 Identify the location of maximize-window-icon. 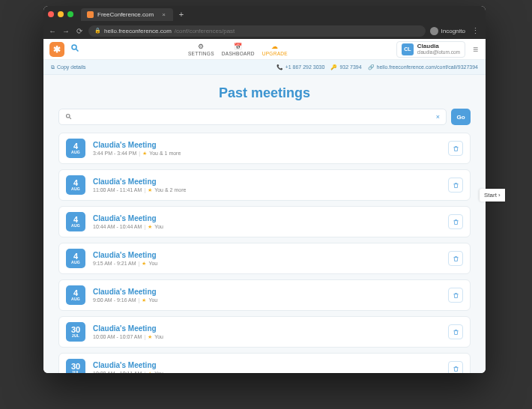
(70, 14).